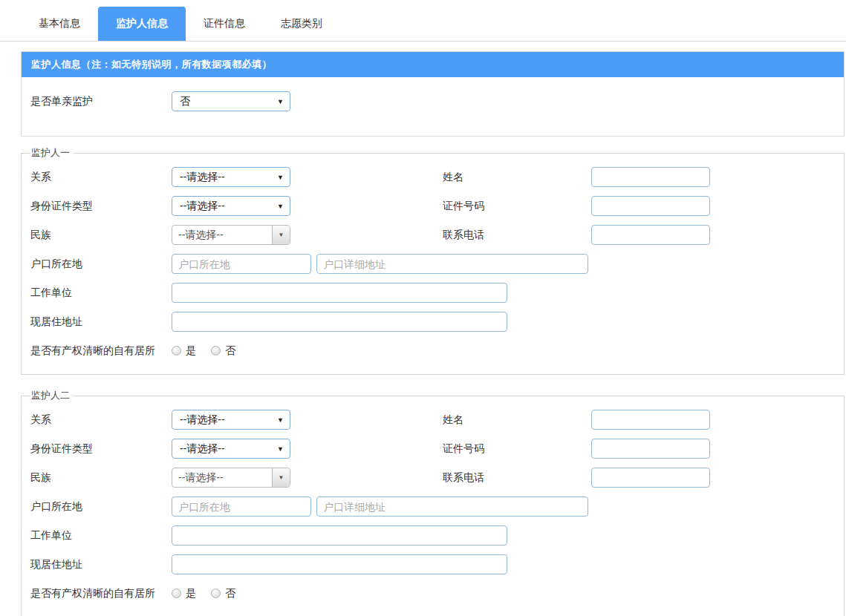 The height and width of the screenshot is (616, 846). Describe the element at coordinates (142, 24) in the screenshot. I see `tab-guardian-info: 监护人信息` at that location.